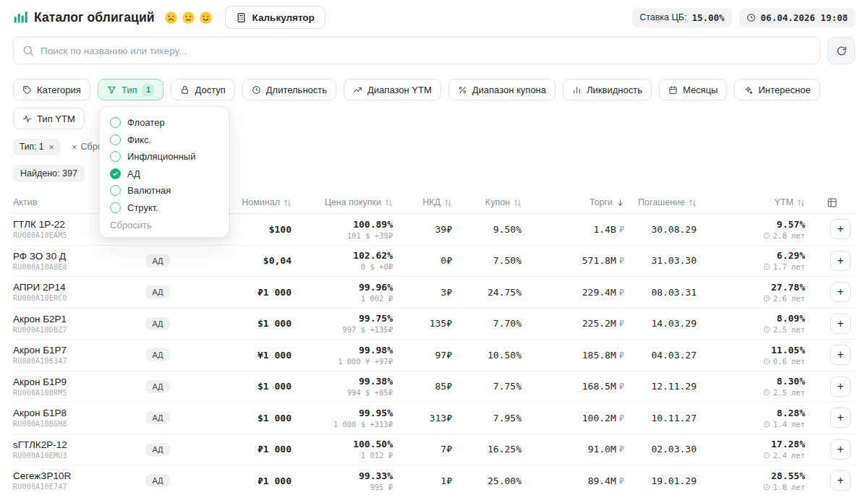 The height and width of the screenshot is (495, 868). I want to click on asset-name: sГТЛК2Р-12, so click(69, 445).